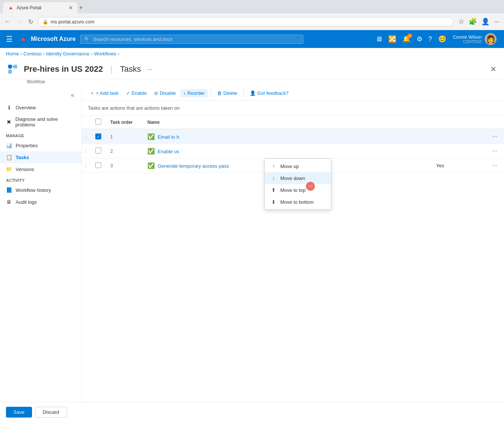  I want to click on sidebar-item-properties: 📊 Properties, so click(41, 145).